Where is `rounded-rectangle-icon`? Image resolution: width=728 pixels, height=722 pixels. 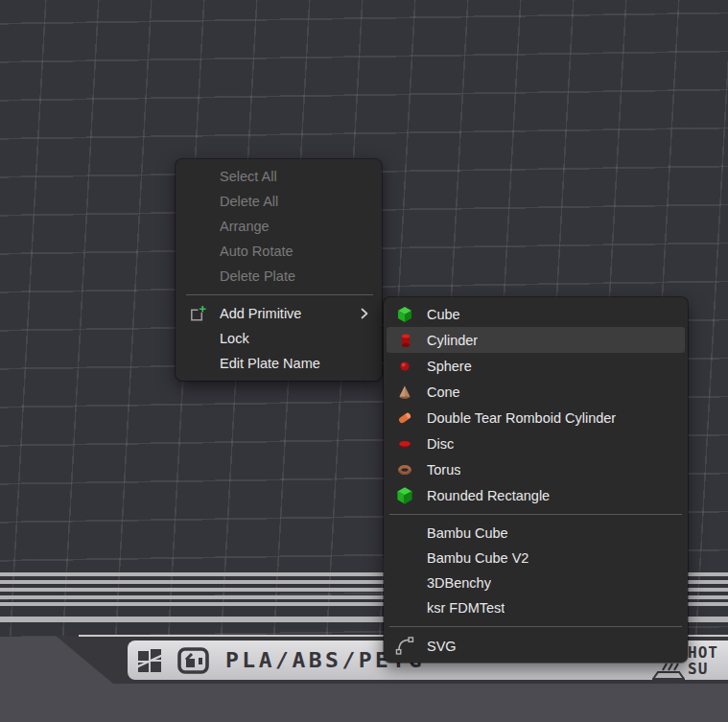
rounded-rectangle-icon is located at coordinates (405, 496).